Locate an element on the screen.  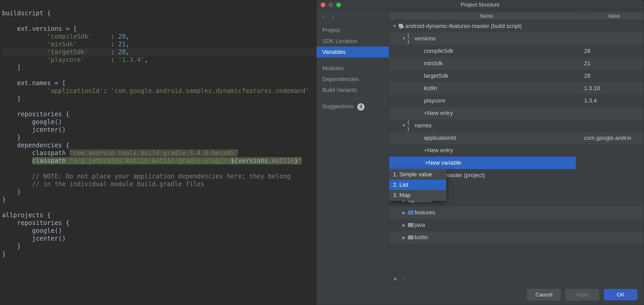
sidebar-item-project: Project is located at coordinates (353, 30).